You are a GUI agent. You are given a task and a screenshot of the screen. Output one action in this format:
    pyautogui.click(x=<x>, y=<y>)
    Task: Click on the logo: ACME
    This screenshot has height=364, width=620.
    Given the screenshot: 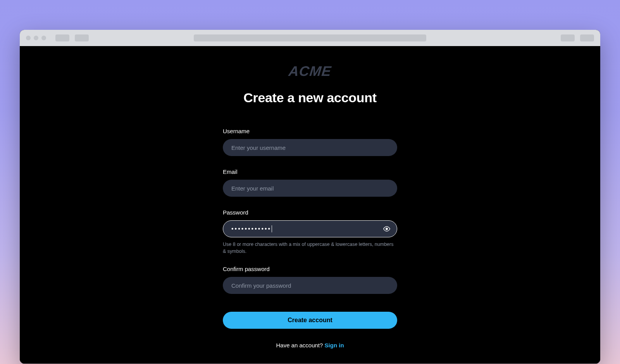 What is the action you would take?
    pyautogui.click(x=310, y=71)
    